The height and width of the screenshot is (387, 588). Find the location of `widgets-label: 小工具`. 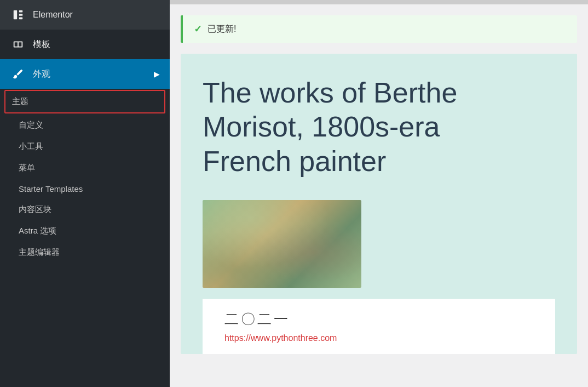

widgets-label: 小工具 is located at coordinates (31, 147).